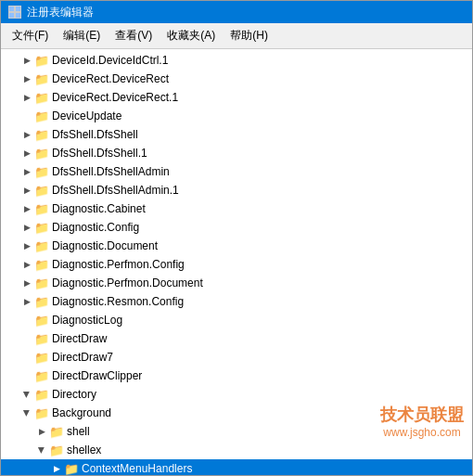 The height and width of the screenshot is (476, 473). I want to click on tree-row: ▶ 📁 Diagnostic.Perfmon.Config, so click(236, 264).